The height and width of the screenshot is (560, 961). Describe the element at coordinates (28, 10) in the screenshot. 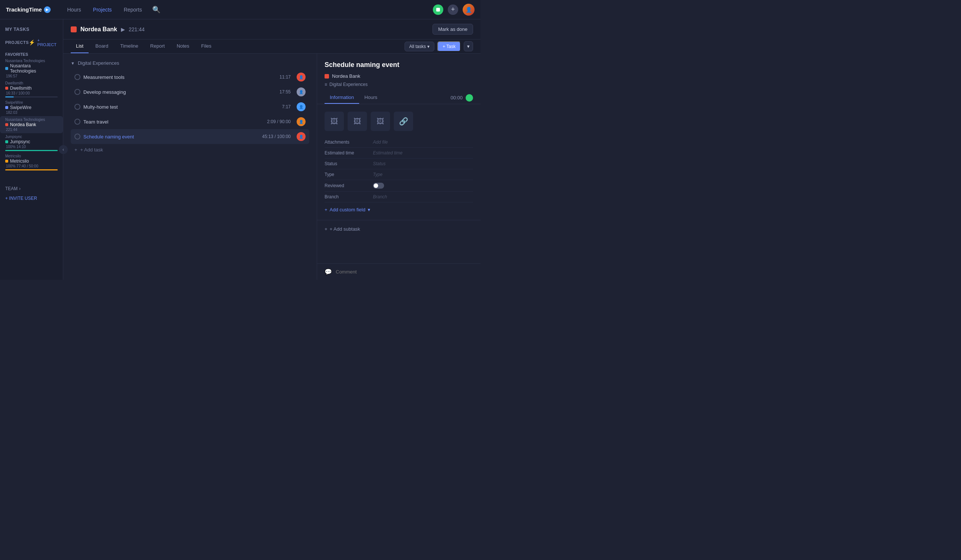

I see `logo: TrackingTime ▶` at that location.